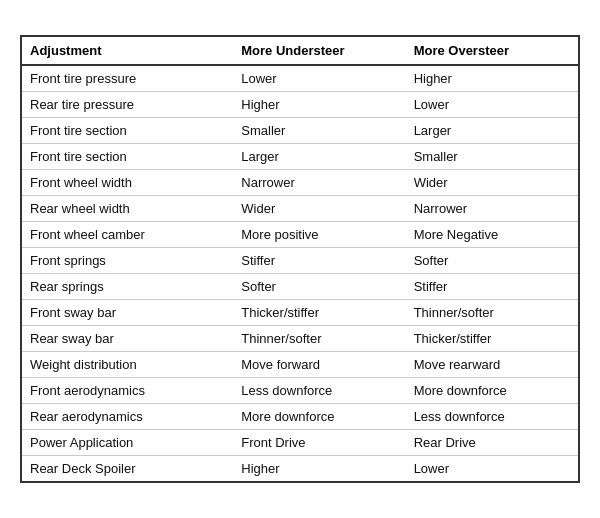 The width and height of the screenshot is (600, 518). I want to click on table-header-row: Adjustment More Understeer More Overstee…, so click(300, 51).